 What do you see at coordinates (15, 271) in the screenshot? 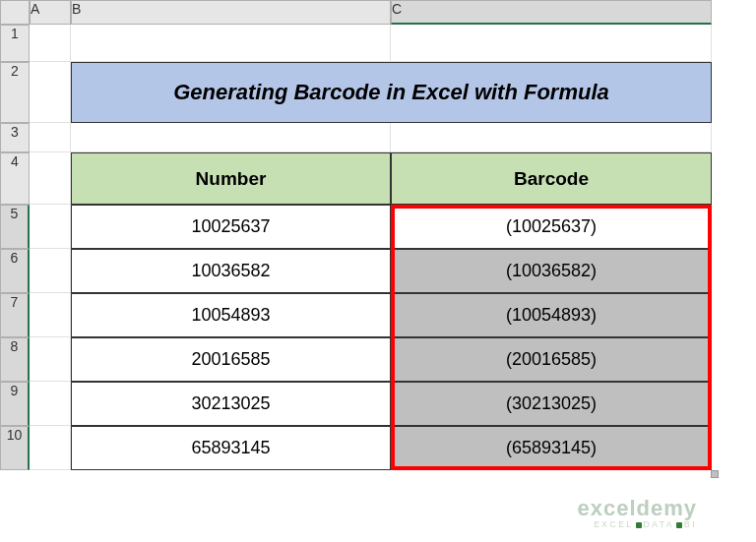
I see `row-header-6: 6` at bounding box center [15, 271].